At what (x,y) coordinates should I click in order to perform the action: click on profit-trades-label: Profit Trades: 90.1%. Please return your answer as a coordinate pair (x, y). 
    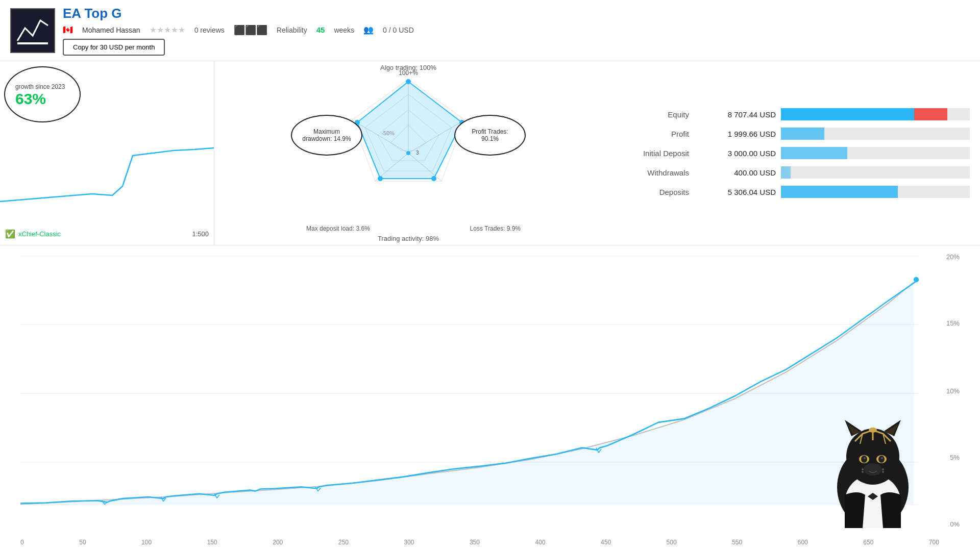
    Looking at the image, I should click on (490, 135).